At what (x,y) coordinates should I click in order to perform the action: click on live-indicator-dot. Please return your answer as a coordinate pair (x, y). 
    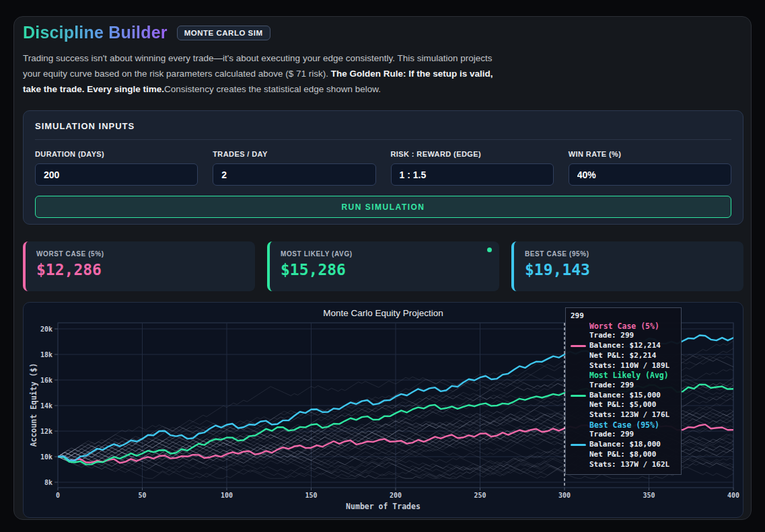
    Looking at the image, I should click on (490, 250).